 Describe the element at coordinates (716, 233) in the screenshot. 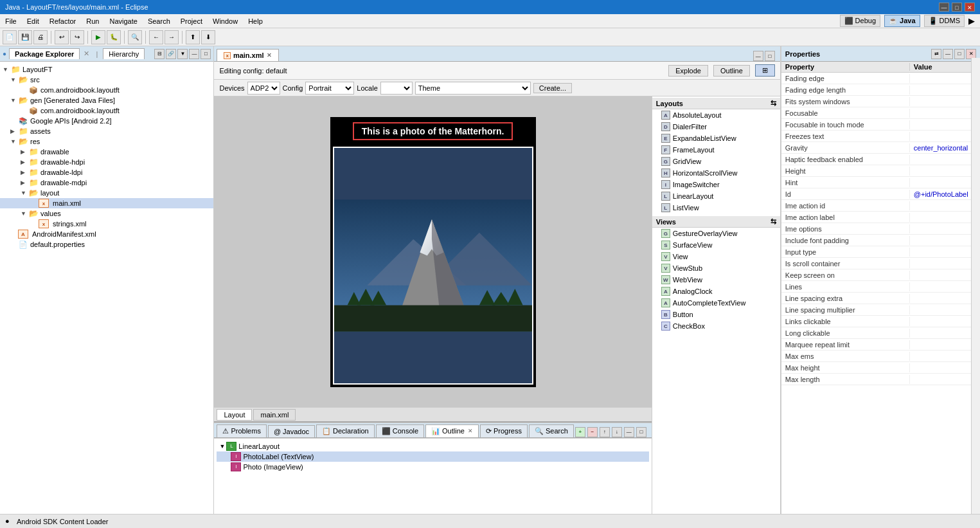

I see `view-item-gestureoverlayview: G GestureOverlayView` at that location.